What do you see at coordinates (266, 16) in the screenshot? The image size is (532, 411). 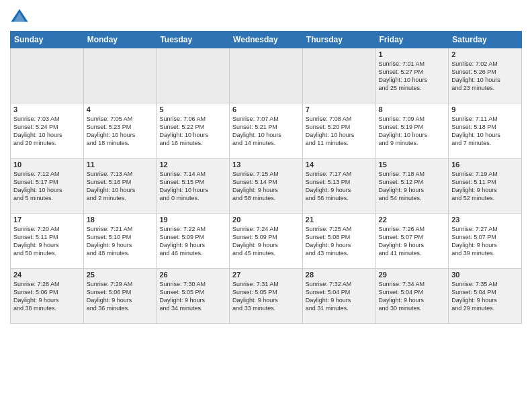 I see `page-header` at bounding box center [266, 16].